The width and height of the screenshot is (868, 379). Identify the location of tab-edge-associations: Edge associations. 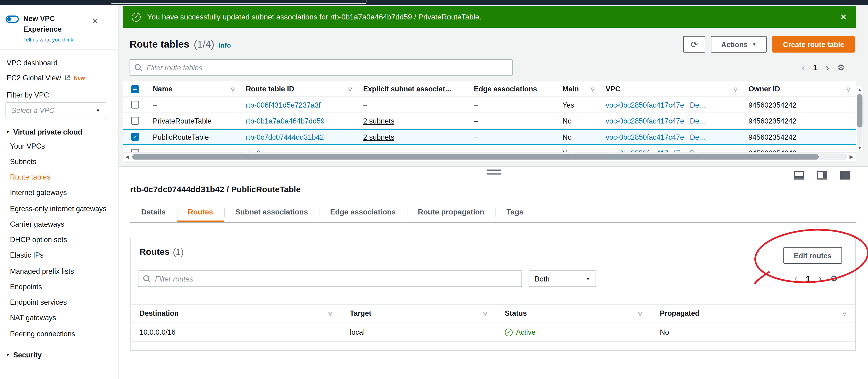
(363, 212).